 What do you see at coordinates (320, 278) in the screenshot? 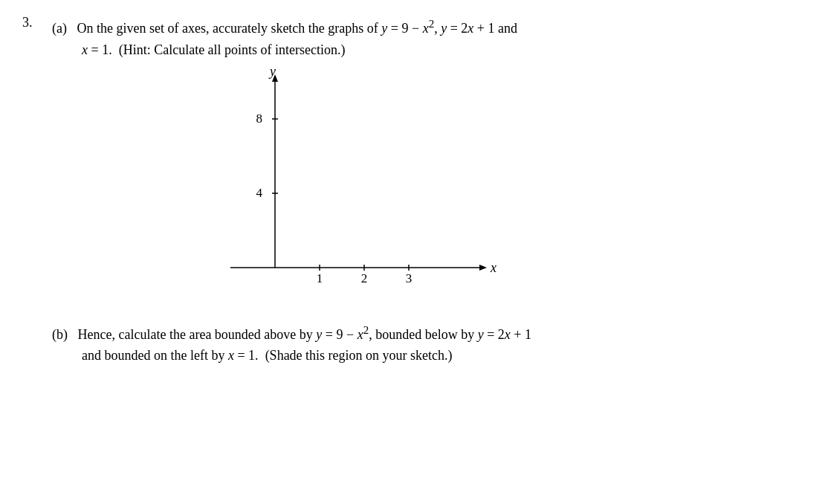
I see `x-tick-1-label: 1` at bounding box center [320, 278].